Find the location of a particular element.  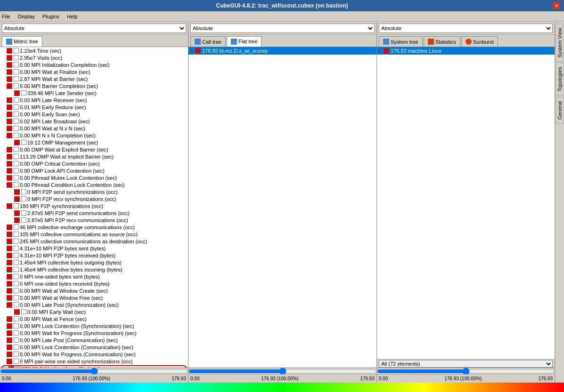

menu-file: File is located at coordinates (6, 16).